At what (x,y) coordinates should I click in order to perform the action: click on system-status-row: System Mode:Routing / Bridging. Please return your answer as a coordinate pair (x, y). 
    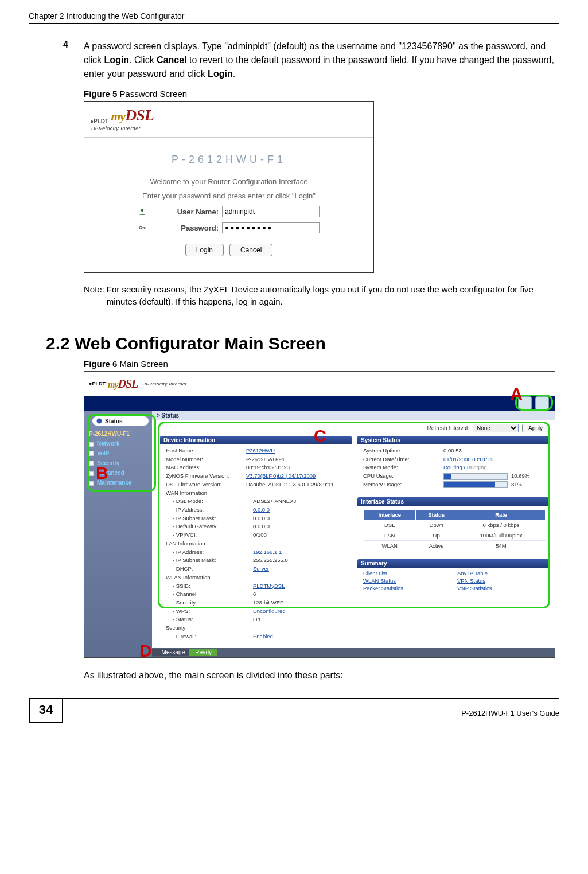
    Looking at the image, I should click on (454, 468).